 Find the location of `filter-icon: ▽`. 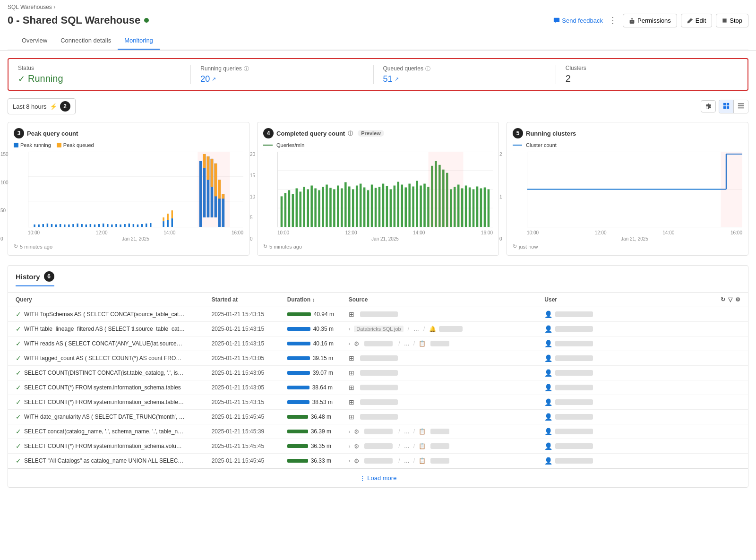

filter-icon: ▽ is located at coordinates (730, 300).